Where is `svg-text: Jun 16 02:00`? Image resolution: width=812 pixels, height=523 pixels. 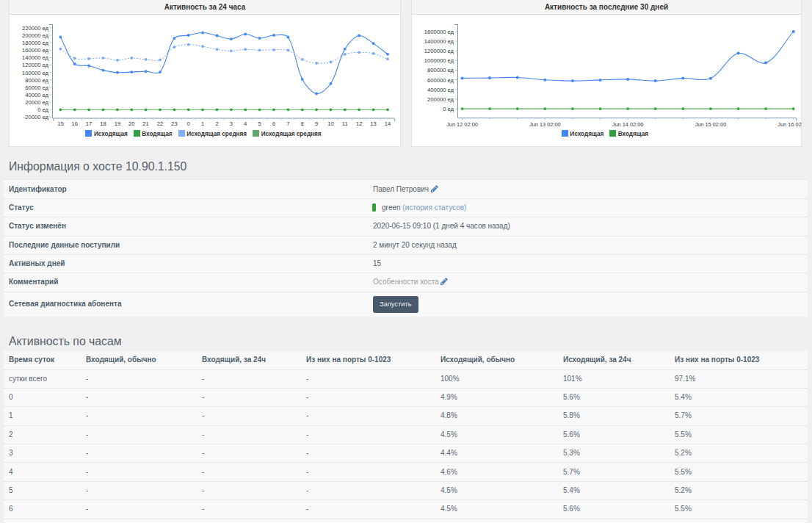
svg-text: Jun 16 02:00 is located at coordinates (790, 125).